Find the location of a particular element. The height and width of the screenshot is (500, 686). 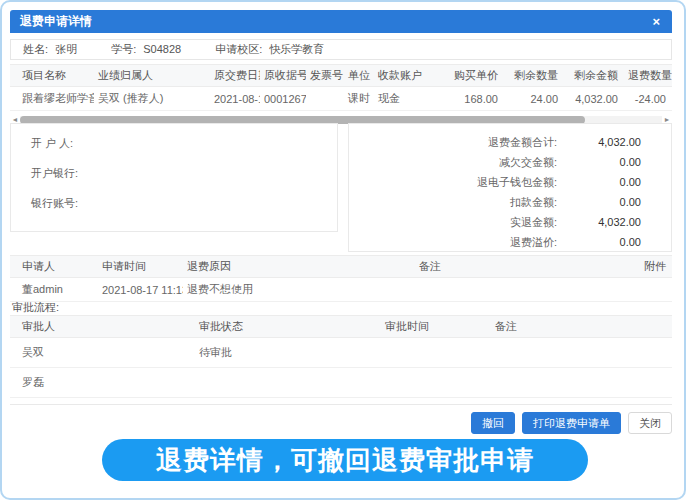

cell-unit-price: 168.00 is located at coordinates (473, 99).